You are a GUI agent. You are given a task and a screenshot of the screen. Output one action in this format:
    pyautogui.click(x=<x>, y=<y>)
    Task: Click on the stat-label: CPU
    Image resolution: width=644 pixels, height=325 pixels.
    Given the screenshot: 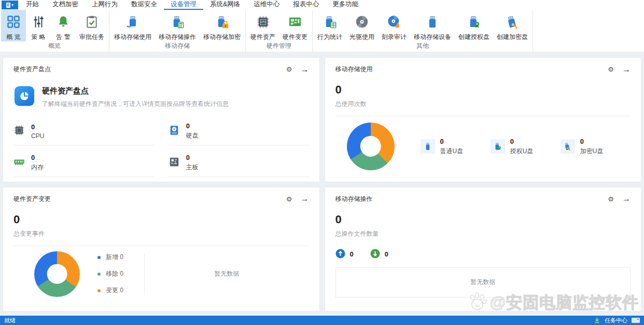 What is the action you would take?
    pyautogui.click(x=37, y=136)
    